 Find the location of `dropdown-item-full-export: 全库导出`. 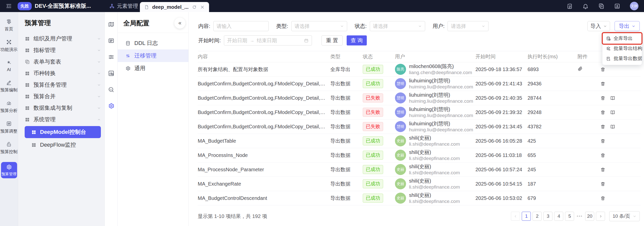

dropdown-item-full-export: 全库导出 is located at coordinates (622, 38).